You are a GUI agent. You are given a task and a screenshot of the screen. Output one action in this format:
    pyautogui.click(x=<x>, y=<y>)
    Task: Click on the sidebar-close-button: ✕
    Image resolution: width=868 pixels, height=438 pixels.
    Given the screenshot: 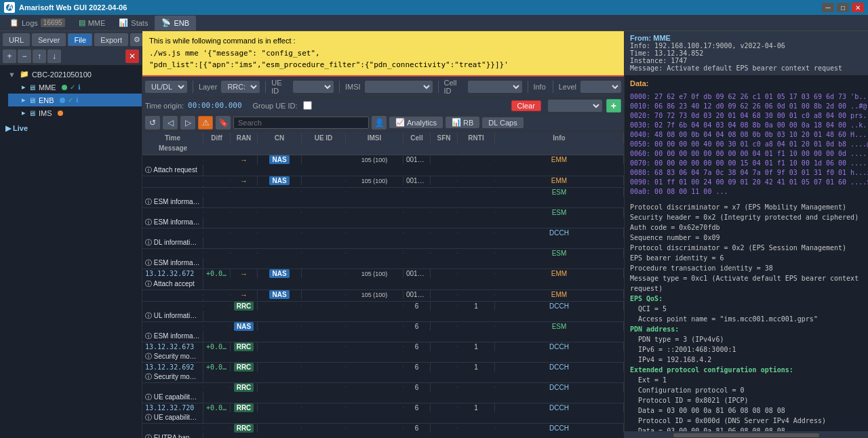 What is the action you would take?
    pyautogui.click(x=132, y=56)
    